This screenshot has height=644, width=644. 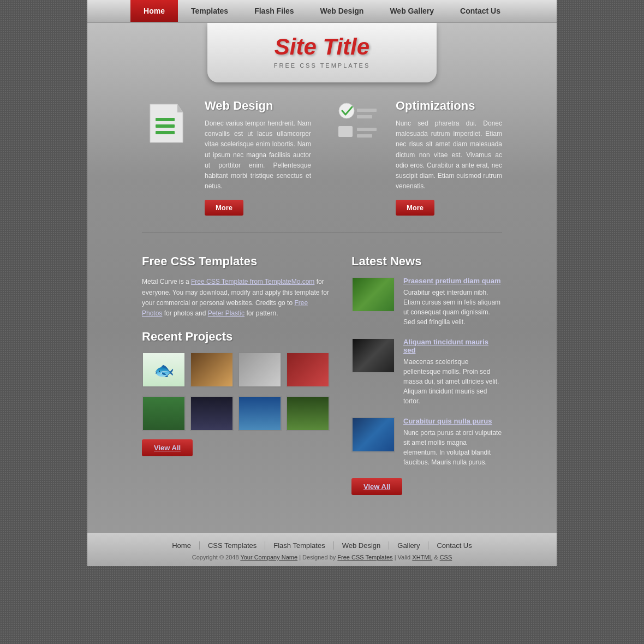 I want to click on footer: Home CSS Templates Flash Templates Web D…, so click(x=322, y=550).